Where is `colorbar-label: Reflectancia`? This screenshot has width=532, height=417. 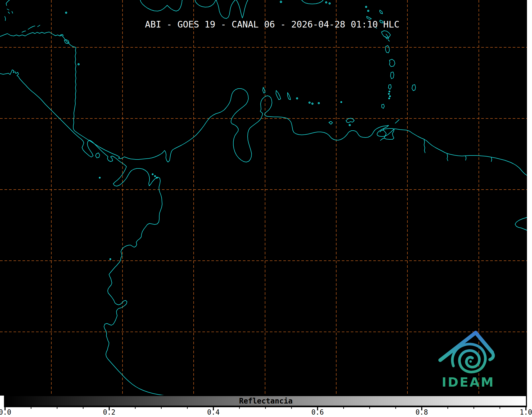 colorbar-label: Reflectancia is located at coordinates (266, 401).